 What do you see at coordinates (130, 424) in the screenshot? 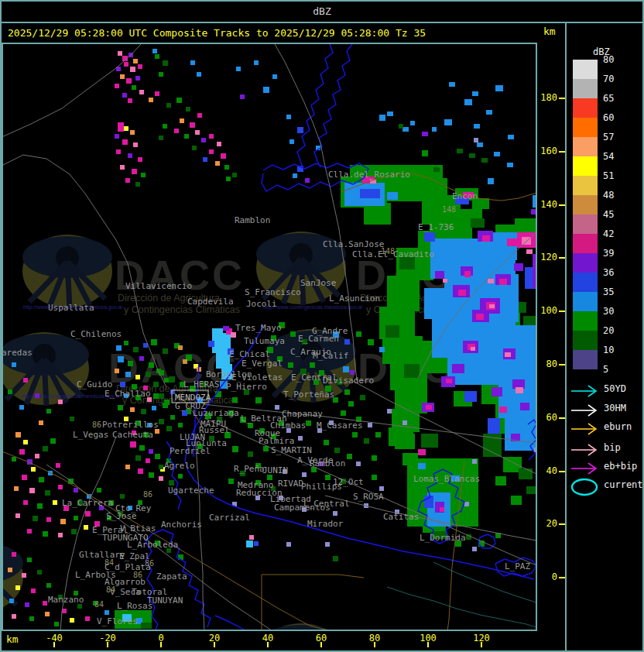
I see `map-label: Potrerillos` at bounding box center [130, 424].